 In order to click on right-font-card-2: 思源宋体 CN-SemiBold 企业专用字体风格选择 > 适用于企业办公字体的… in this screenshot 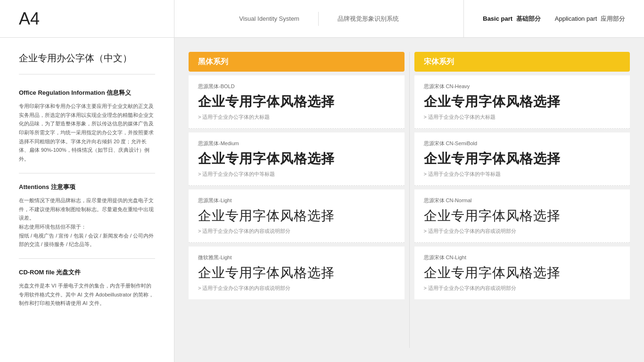, I will do `click(522, 159)`.